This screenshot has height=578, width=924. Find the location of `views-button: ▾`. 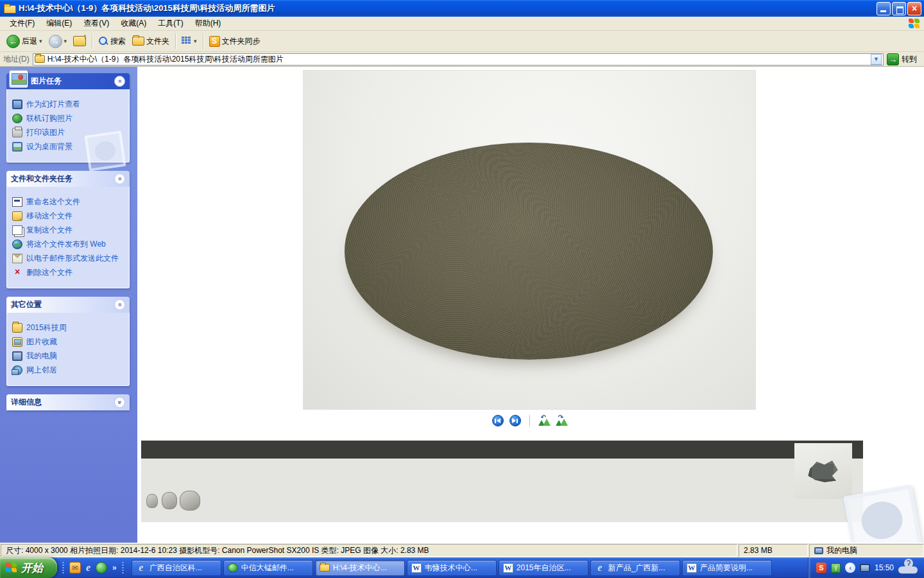

views-button: ▾ is located at coordinates (189, 41).